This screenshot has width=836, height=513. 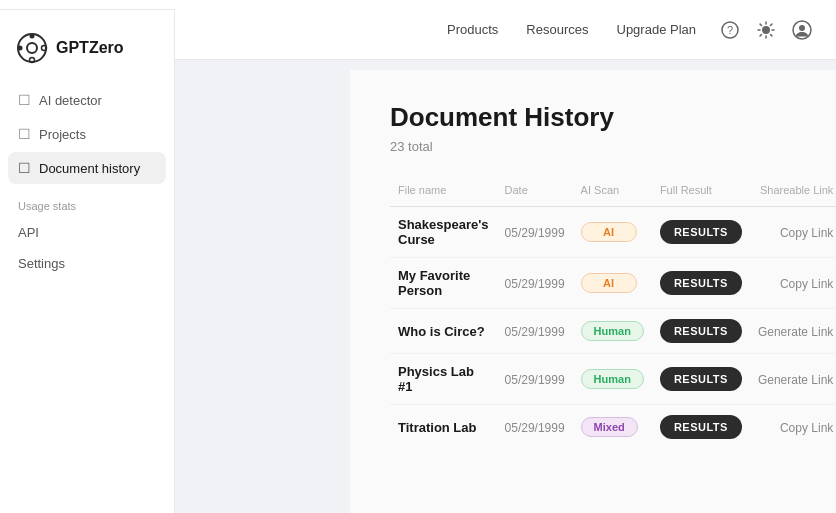 What do you see at coordinates (612, 428) in the screenshot?
I see `cell-aiscan: Mixed` at bounding box center [612, 428].